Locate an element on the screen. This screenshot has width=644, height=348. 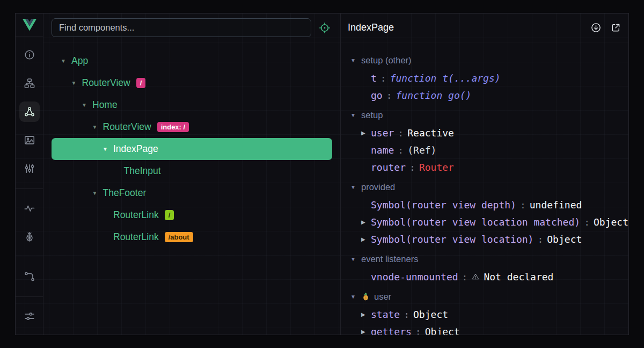
state-section: ▼user▶state:Object▶getters:Object is located at coordinates (489, 311).